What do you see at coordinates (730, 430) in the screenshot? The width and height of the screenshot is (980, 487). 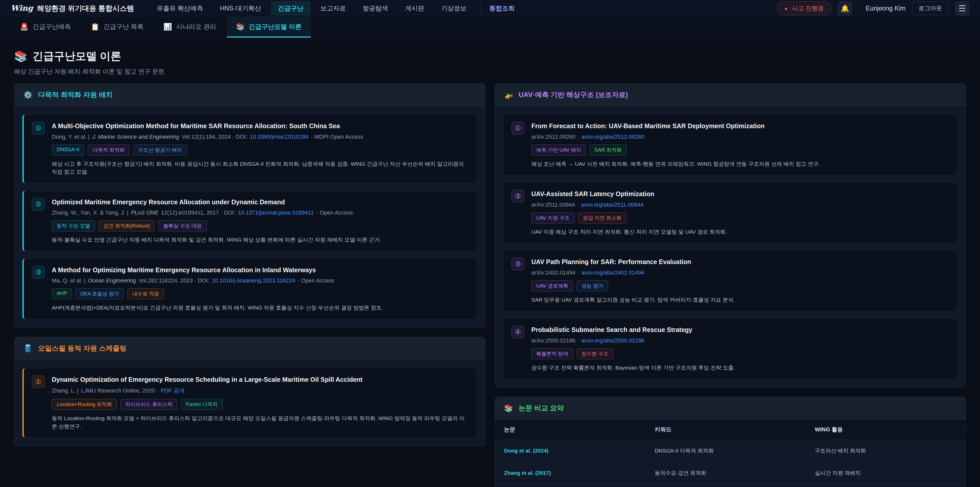 I see `table-header: 논문 키워드 WING 활용` at bounding box center [730, 430].